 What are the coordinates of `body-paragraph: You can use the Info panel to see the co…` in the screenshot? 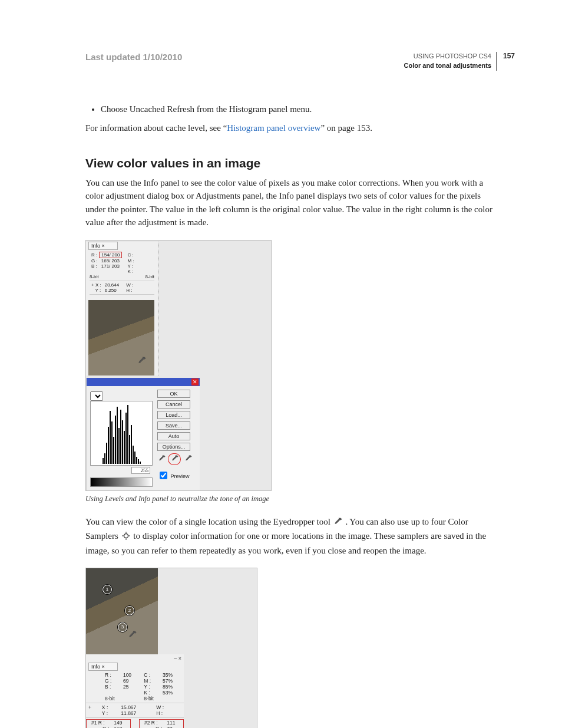 It's located at (291, 203).